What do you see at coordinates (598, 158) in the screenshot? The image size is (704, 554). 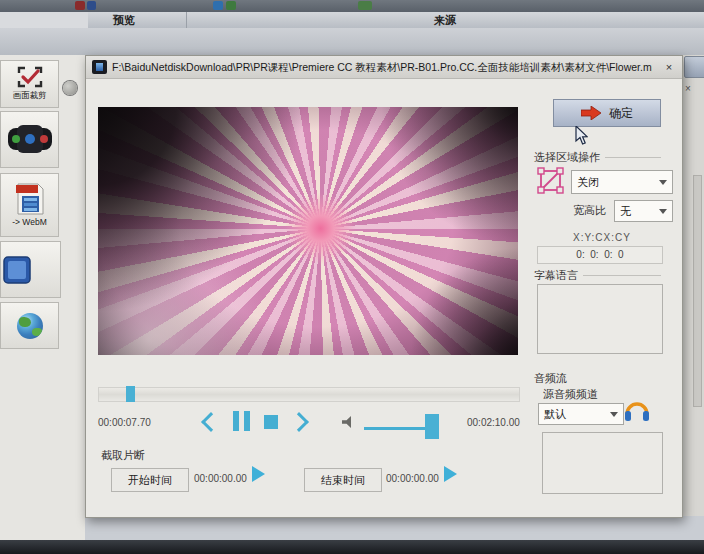 I see `region-group-header: 选择区域操作` at bounding box center [598, 158].